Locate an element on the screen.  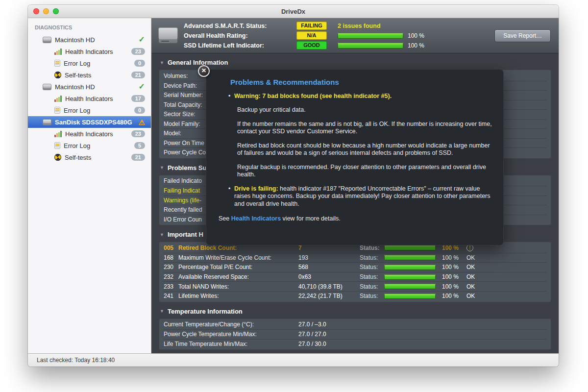
indicator-progress-bar is located at coordinates (410, 296).